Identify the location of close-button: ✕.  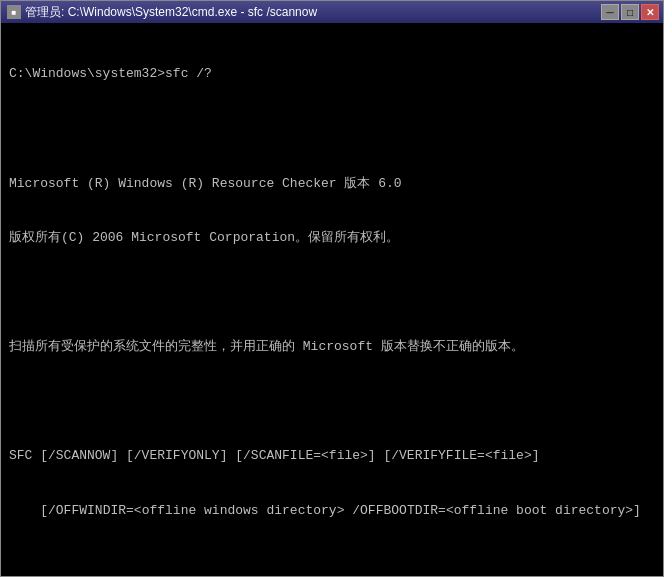
(650, 12).